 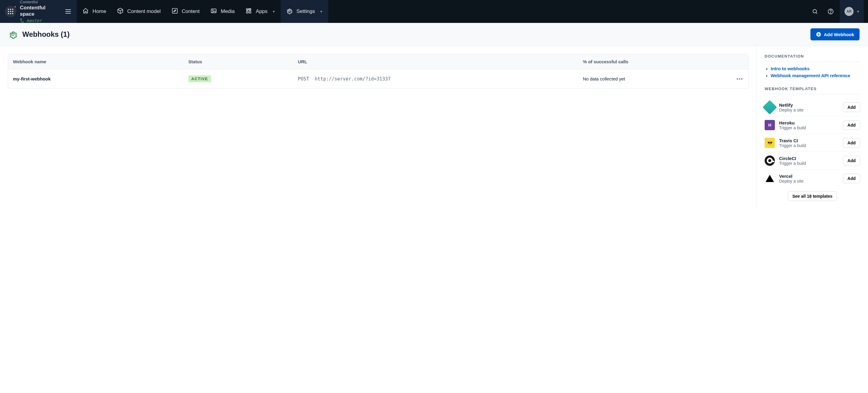 What do you see at coordinates (120, 11) in the screenshot?
I see `box-icon` at bounding box center [120, 11].